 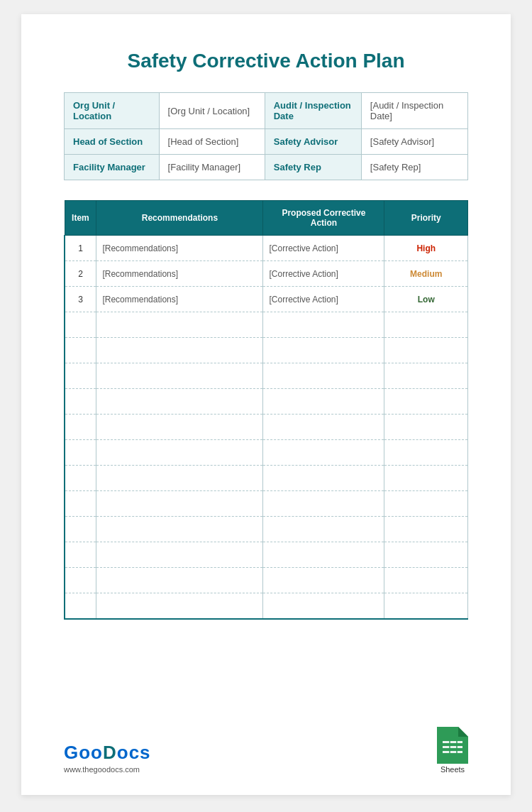 What do you see at coordinates (414, 111) in the screenshot?
I see `info-right-value: [Audit / Inspection Date]` at bounding box center [414, 111].